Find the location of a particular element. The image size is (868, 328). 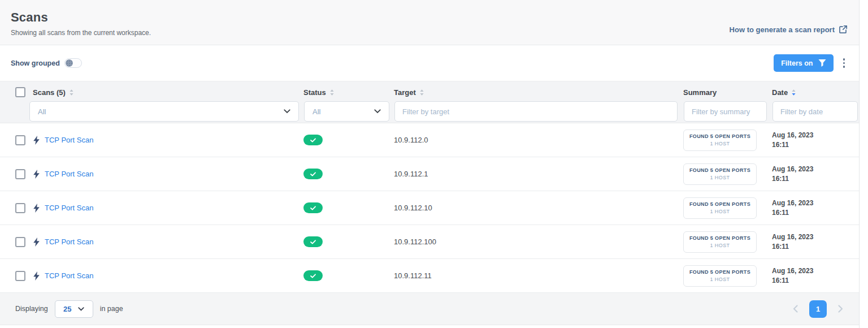

header-cell-summary: Summary is located at coordinates (728, 93).